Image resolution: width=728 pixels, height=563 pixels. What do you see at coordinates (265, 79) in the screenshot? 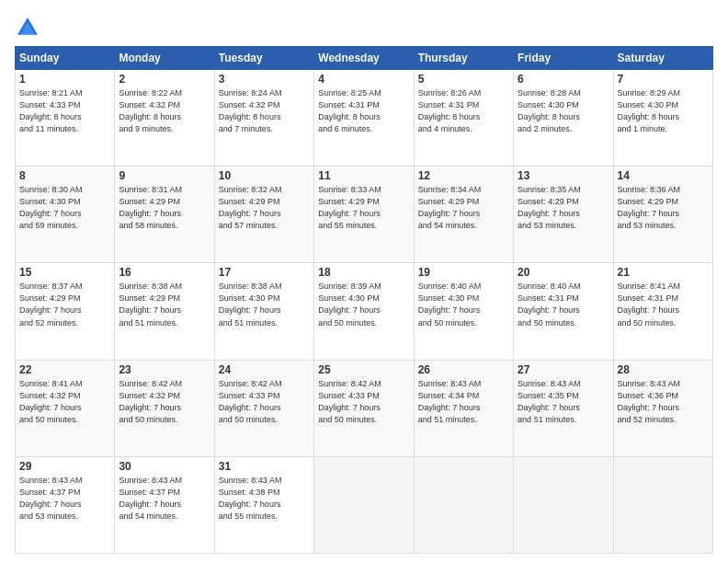
I see `day-number: 3` at bounding box center [265, 79].